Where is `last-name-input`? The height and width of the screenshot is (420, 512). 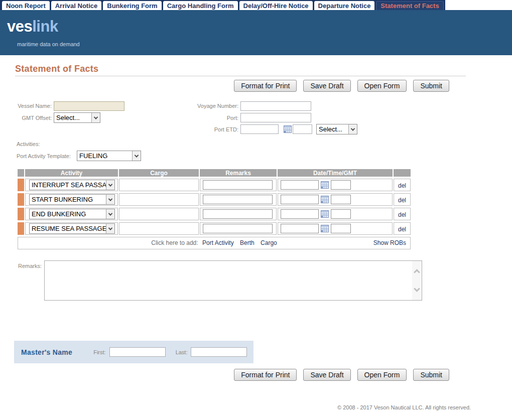 last-name-input is located at coordinates (219, 352).